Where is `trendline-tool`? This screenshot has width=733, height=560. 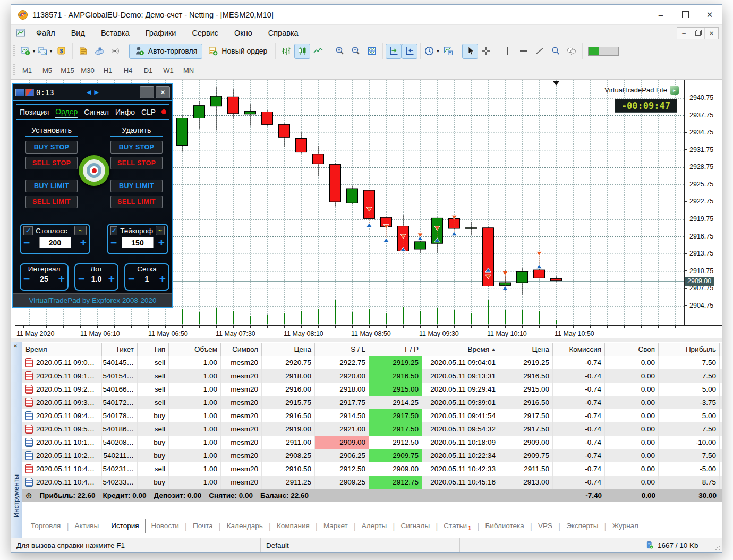 trendline-tool is located at coordinates (540, 51).